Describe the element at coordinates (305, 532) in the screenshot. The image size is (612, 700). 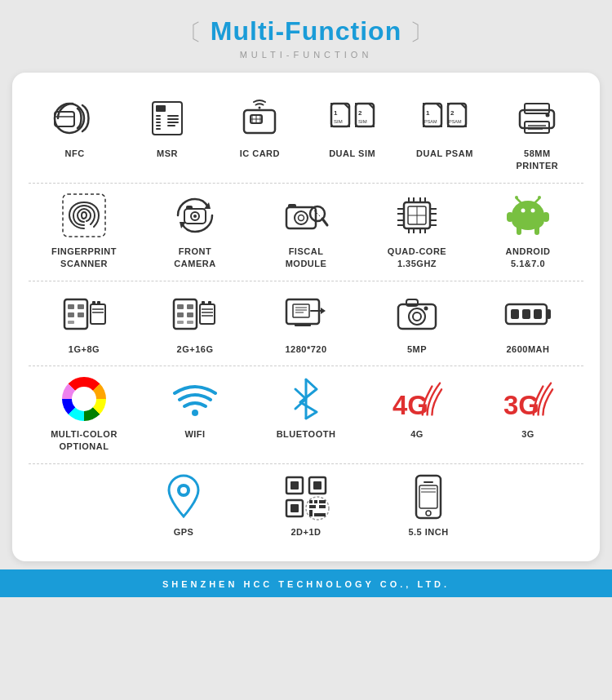
I see `2d1d-label: 2D+1D` at that location.